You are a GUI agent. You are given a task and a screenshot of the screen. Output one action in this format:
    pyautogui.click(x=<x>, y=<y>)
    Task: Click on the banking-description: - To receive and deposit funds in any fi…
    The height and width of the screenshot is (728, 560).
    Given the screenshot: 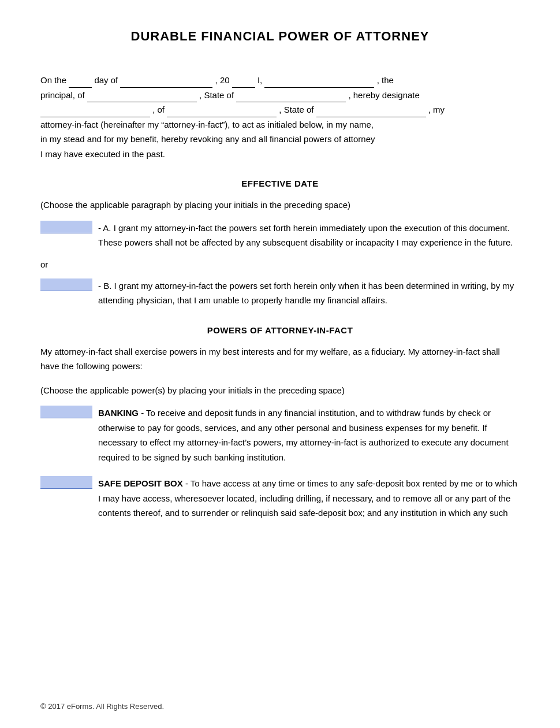 What is the action you would take?
    pyautogui.click(x=304, y=435)
    